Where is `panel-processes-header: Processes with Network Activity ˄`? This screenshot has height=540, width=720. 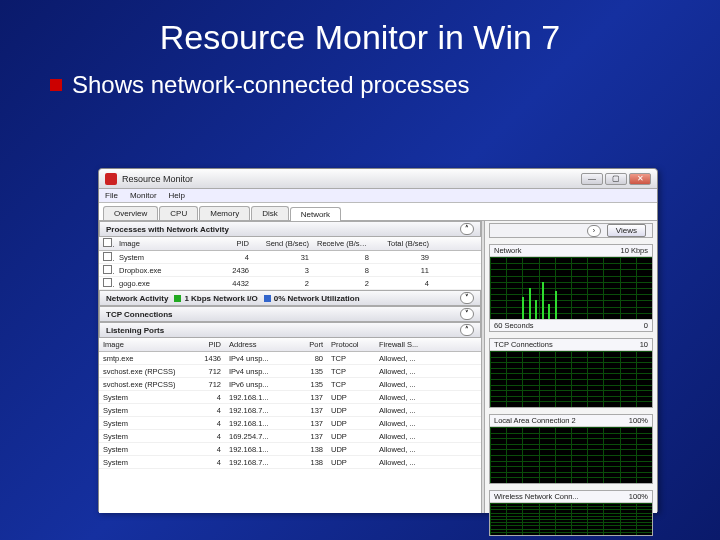
panel-processes-header: Processes with Network Activity ˄ is located at coordinates (290, 229).